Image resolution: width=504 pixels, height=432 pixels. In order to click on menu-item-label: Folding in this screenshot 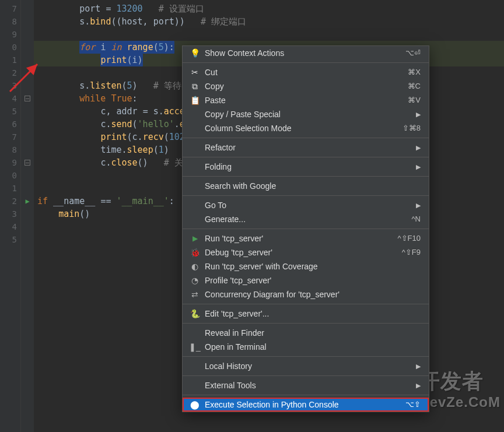, I will do `click(310, 167)`.